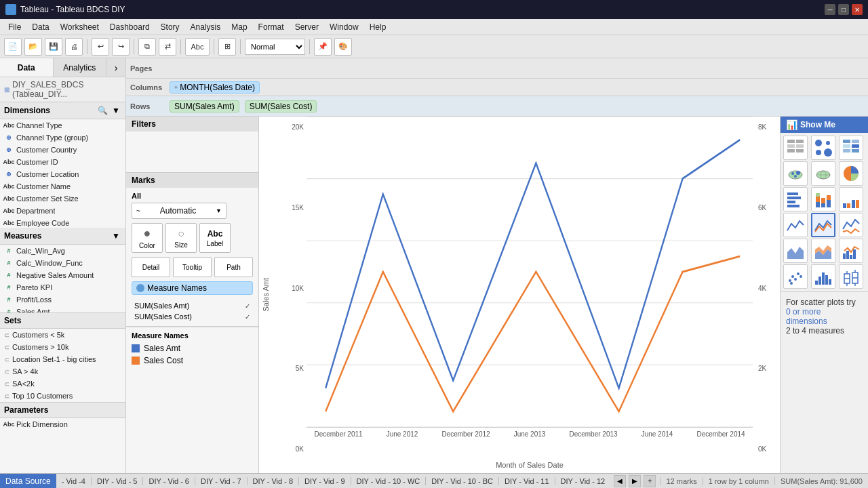 This screenshot has height=488, width=868. I want to click on measures-section-header: Measures ▼, so click(62, 236).